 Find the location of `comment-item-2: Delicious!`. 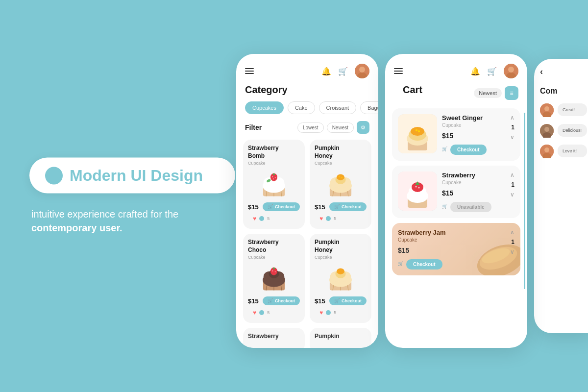

comment-item-2: Delicious! is located at coordinates (564, 131).